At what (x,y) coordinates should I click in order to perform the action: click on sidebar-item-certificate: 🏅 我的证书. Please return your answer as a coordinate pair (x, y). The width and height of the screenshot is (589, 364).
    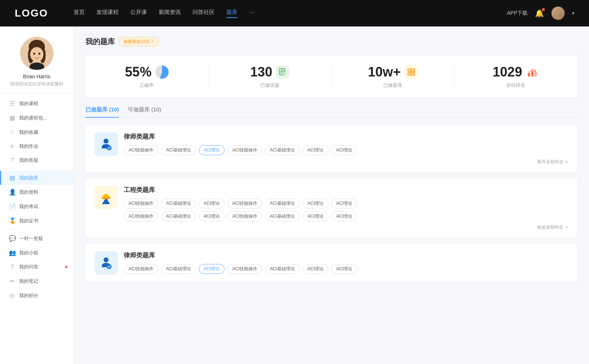
    Looking at the image, I should click on (37, 221).